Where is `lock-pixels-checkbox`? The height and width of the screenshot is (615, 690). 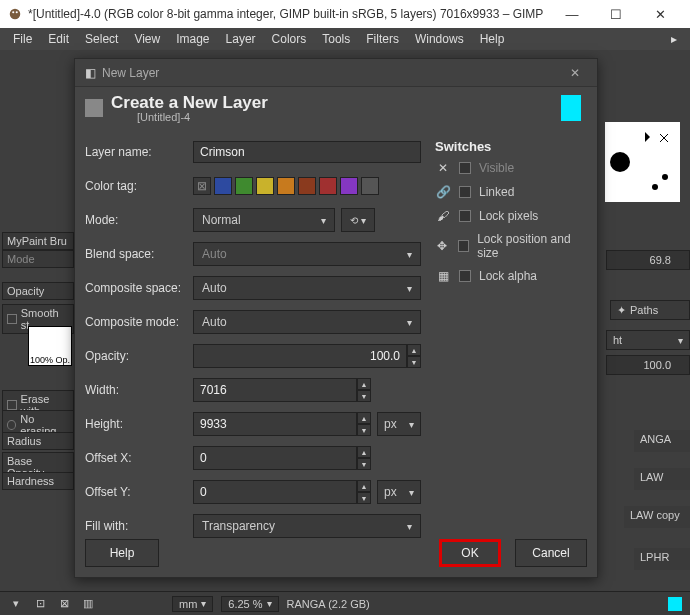
lock-pixels-checkbox is located at coordinates (465, 216).